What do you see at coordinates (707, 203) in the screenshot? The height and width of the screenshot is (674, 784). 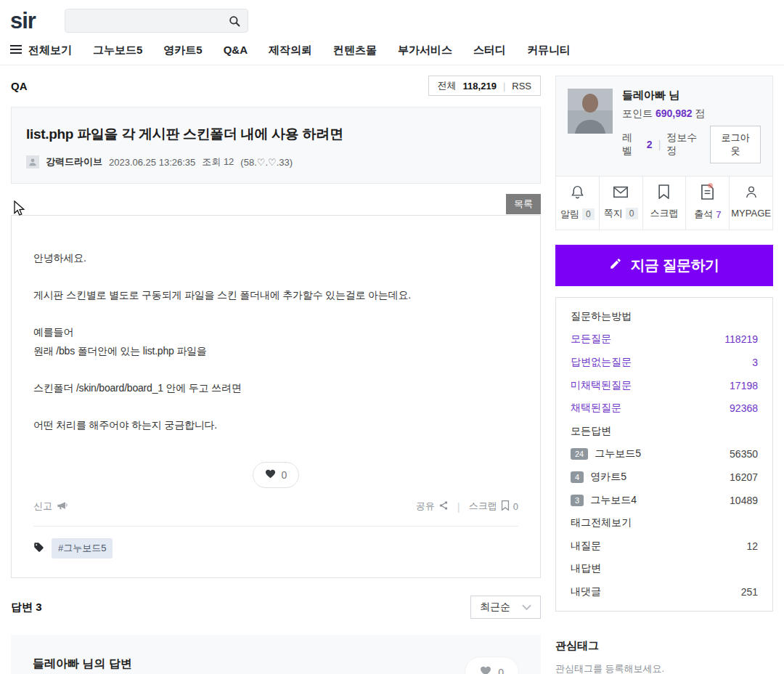 I see `quick-attend: 출석7` at bounding box center [707, 203].